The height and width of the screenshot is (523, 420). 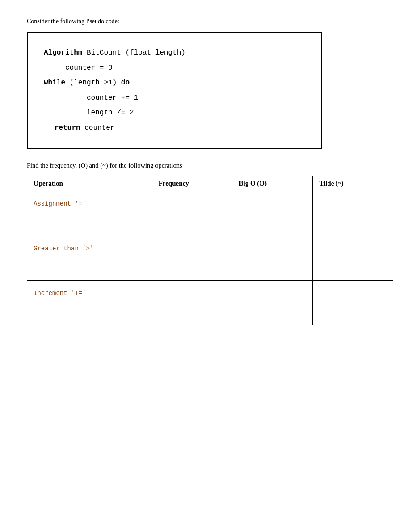 I want to click on increment-tilde-value, so click(x=353, y=303).